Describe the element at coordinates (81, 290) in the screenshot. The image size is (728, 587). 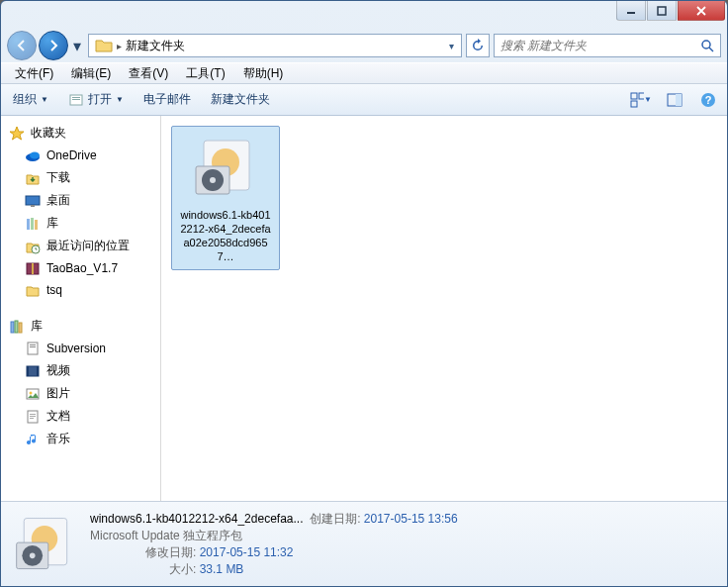
I see `sidebar-item: tsq` at that location.